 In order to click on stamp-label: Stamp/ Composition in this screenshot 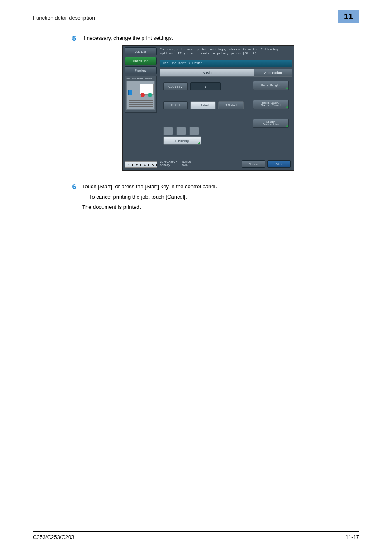, I will do `click(271, 123)`.